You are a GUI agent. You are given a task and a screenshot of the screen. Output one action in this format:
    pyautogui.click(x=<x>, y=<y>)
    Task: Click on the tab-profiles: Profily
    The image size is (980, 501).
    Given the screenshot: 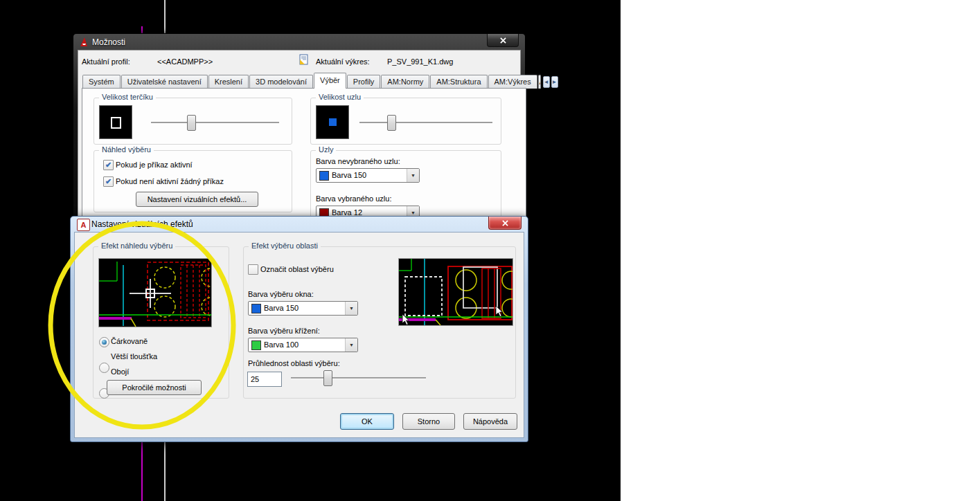 What is the action you would take?
    pyautogui.click(x=364, y=82)
    